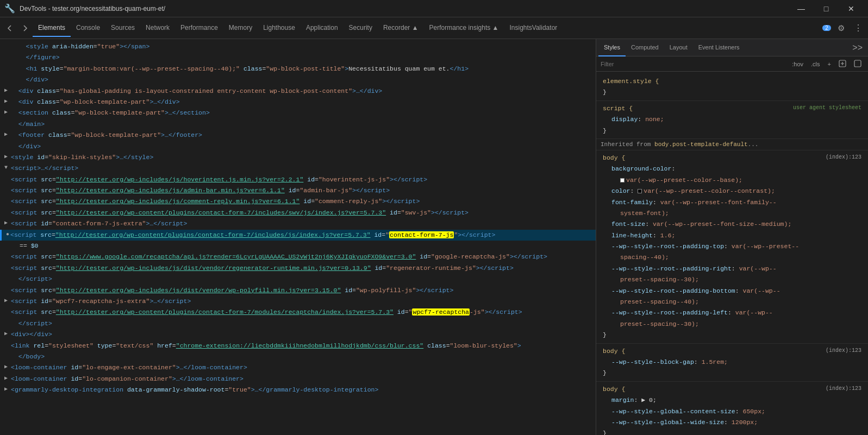 The width and height of the screenshot is (868, 435). I want to click on nav-back-button, so click(10, 28).